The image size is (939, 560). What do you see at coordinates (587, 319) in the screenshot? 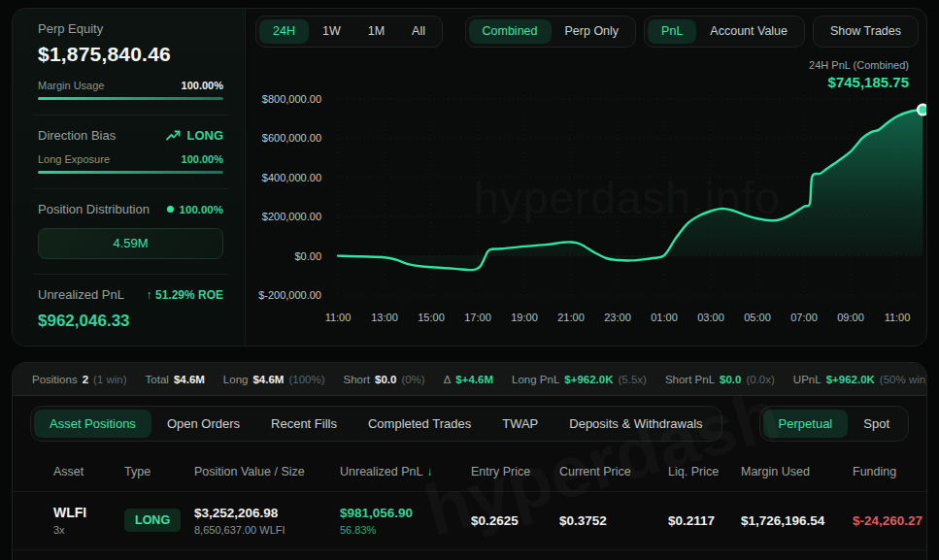
I see `x-axis: 11:0013:0015:0017:0019:0021:0023:0001:00…` at bounding box center [587, 319].